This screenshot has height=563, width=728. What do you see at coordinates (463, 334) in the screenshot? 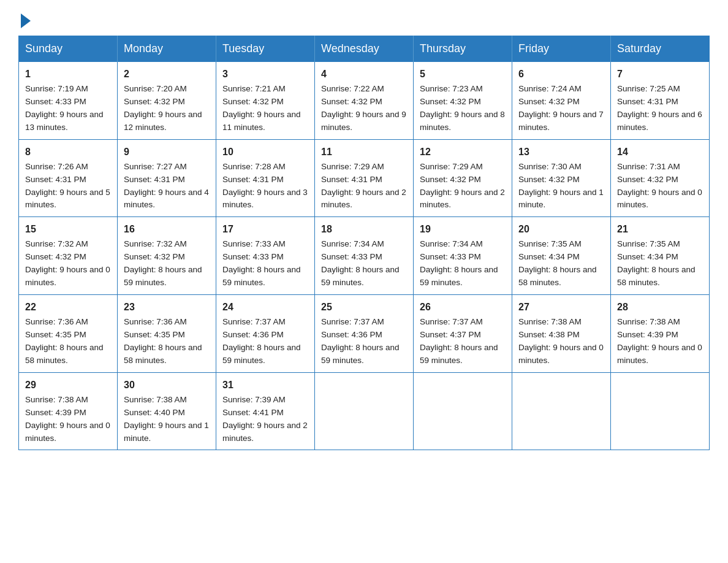
I see `calendar-day-cell: 26Sunrise: 7:37 AMSunset: 4:37 PMDayligh…` at bounding box center [463, 334].